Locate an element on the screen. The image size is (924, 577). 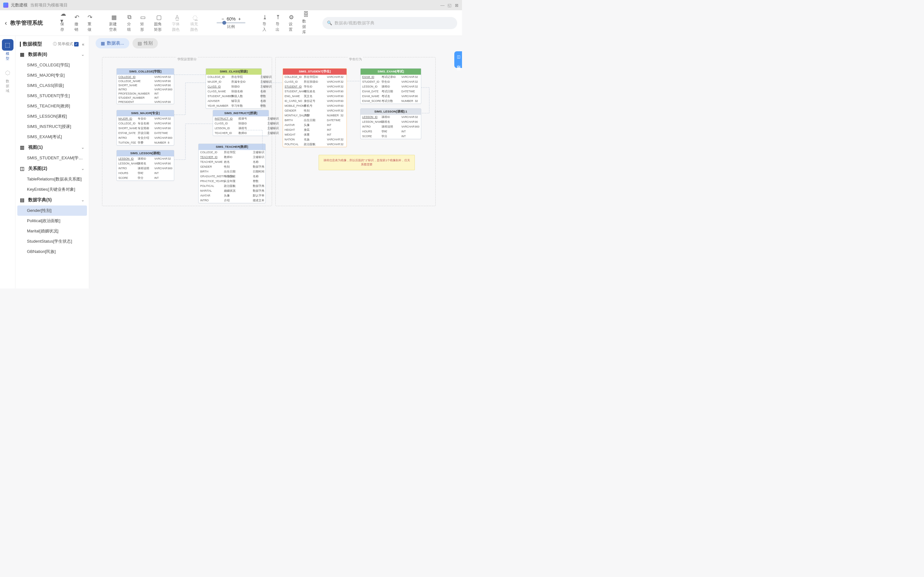
entity-row: SHORT_NAMEVARCHAR90 is located at coordinates (145, 85).